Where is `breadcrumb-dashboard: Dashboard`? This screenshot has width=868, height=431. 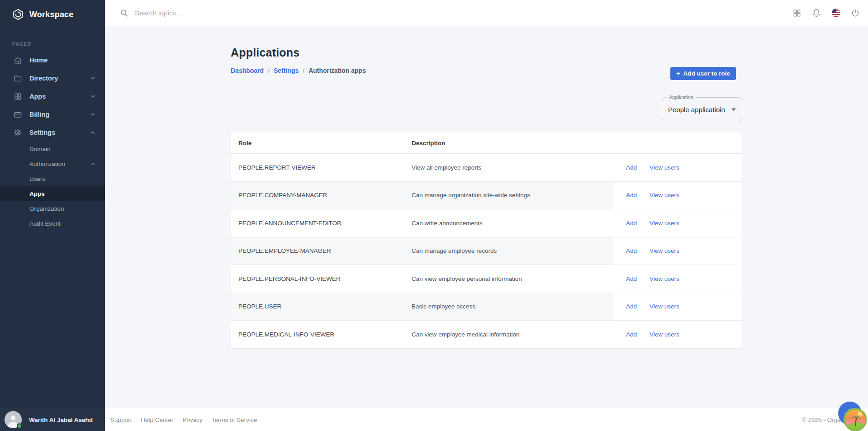
breadcrumb-dashboard: Dashboard is located at coordinates (247, 71).